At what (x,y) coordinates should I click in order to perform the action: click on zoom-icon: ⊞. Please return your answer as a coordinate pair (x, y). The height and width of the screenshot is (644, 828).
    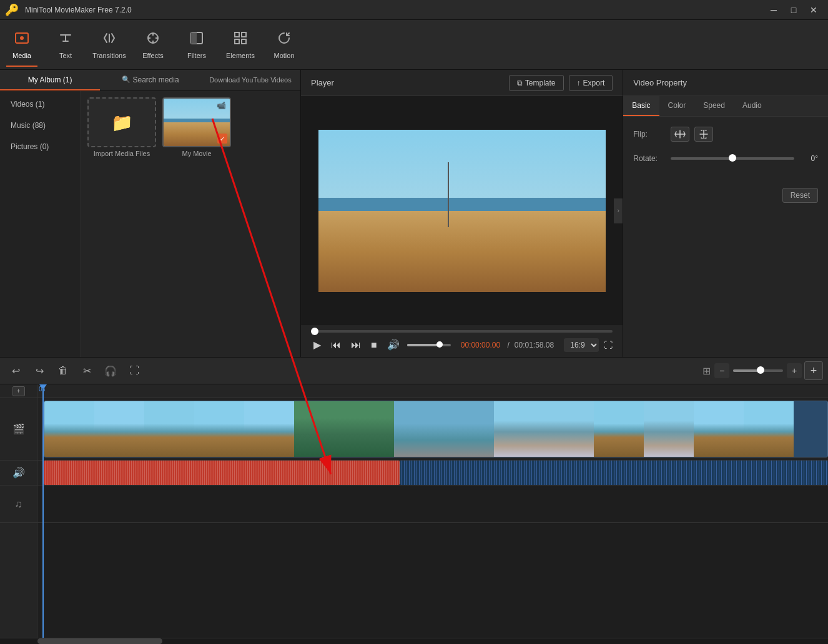
    Looking at the image, I should click on (707, 371).